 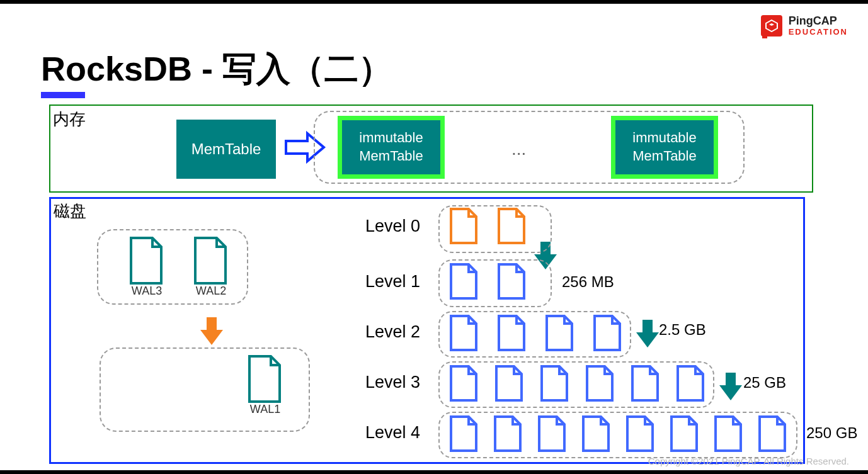 I want to click on level4-label: Level 4, so click(x=393, y=433).